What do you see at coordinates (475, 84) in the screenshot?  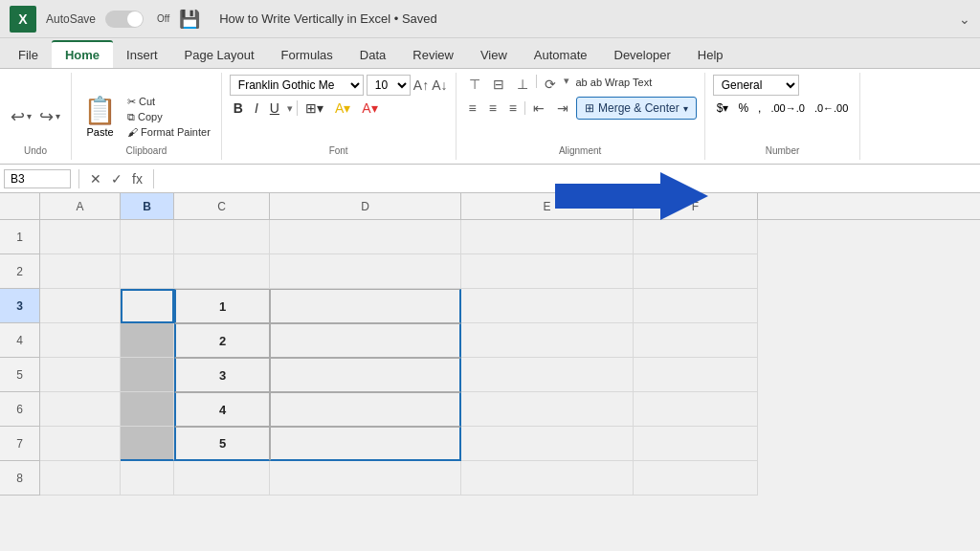 I see `align-top-button: ⊤` at bounding box center [475, 84].